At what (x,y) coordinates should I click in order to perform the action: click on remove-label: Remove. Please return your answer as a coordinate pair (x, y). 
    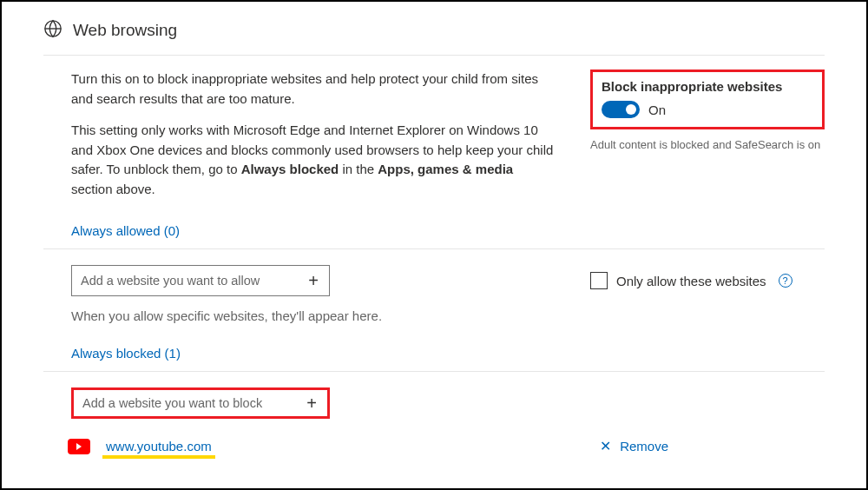
    Looking at the image, I should click on (644, 447).